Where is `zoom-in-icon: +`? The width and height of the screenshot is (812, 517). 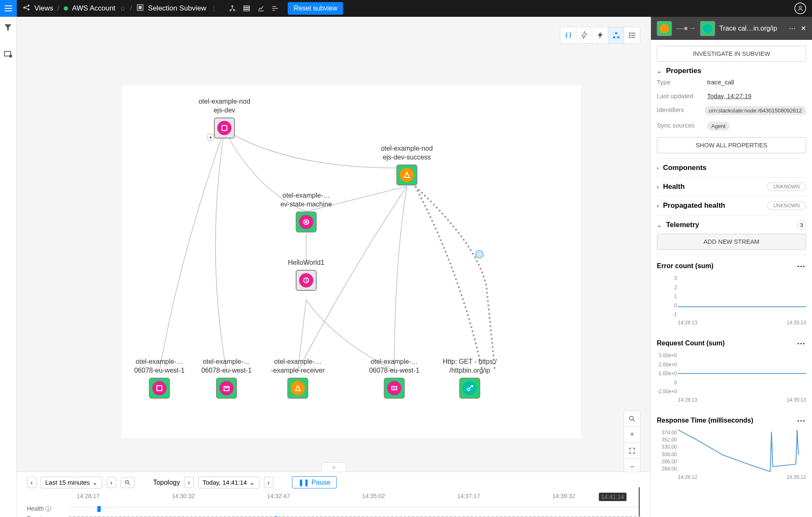
zoom-in-icon: + is located at coordinates (632, 435).